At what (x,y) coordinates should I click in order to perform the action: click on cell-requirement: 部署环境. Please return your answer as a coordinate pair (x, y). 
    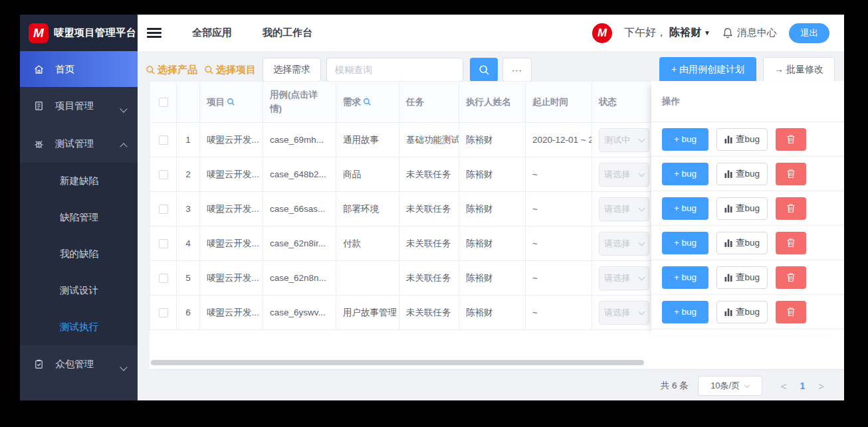
    Looking at the image, I should click on (368, 209).